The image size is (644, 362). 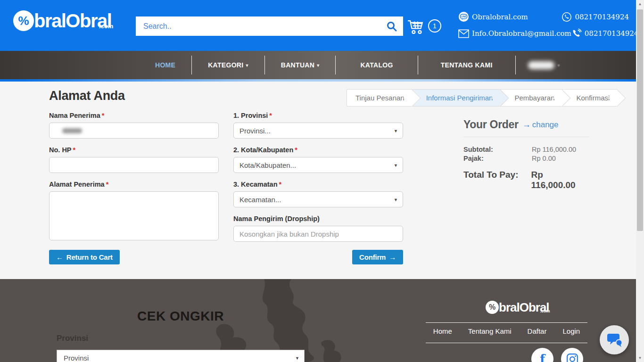 I want to click on nav-item-account-blurred: ▾, so click(x=544, y=65).